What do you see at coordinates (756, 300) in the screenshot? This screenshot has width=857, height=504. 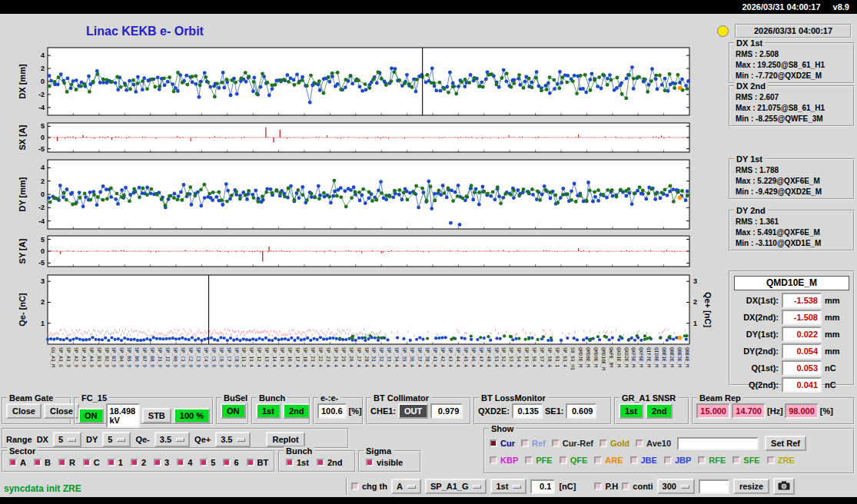 I see `monitor-row-label: DX(1st):` at bounding box center [756, 300].